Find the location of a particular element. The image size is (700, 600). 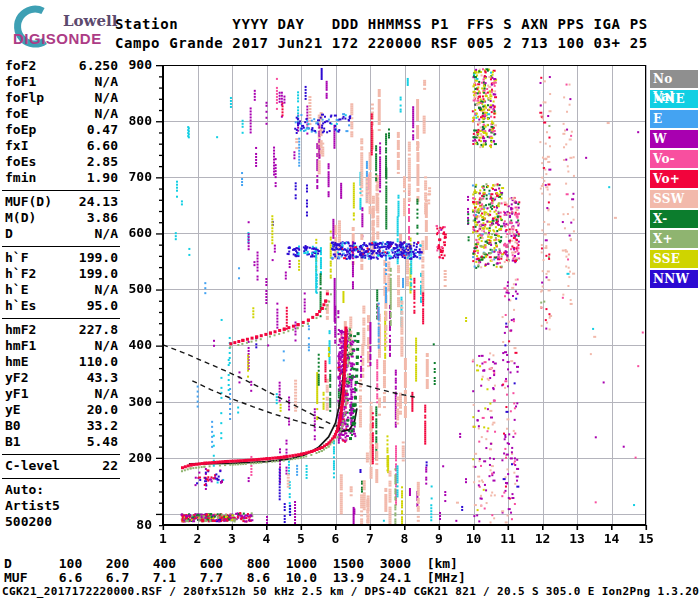

param-label: Artist5 is located at coordinates (32, 506).